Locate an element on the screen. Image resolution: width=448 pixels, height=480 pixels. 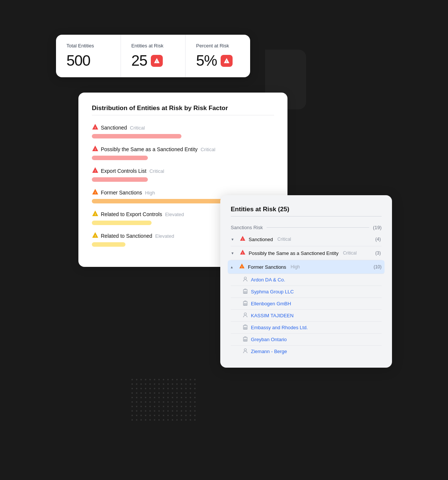
possibly-same-tree-level: Critical is located at coordinates (350, 253).